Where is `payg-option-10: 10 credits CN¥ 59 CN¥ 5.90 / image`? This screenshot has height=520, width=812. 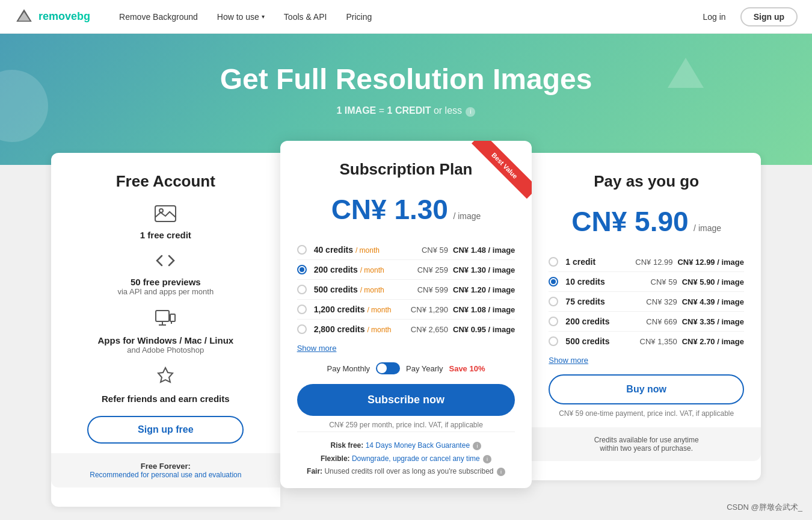 payg-option-10: 10 credits CN¥ 59 CN¥ 5.90 / image is located at coordinates (646, 282).